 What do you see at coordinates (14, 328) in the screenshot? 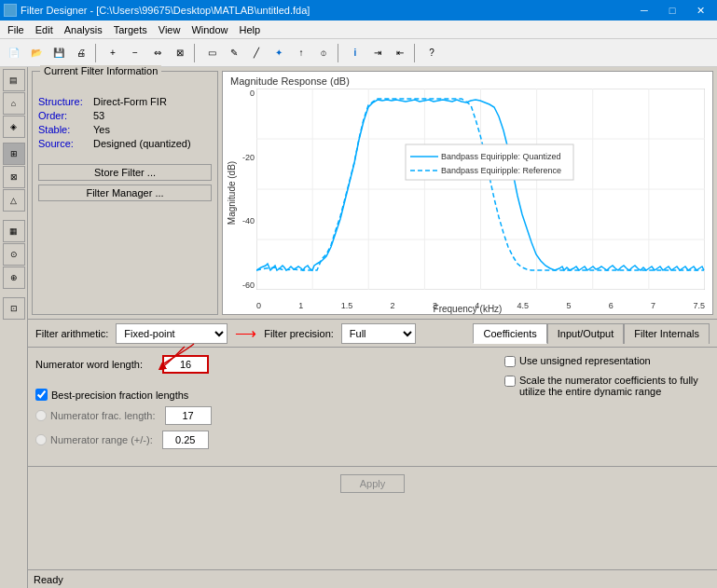
I see `left-sidebar: ▤ ⌂ ◈ ⊞ ⊠ △ ▦ ⊙ ⊕ ⊡` at bounding box center [14, 328].